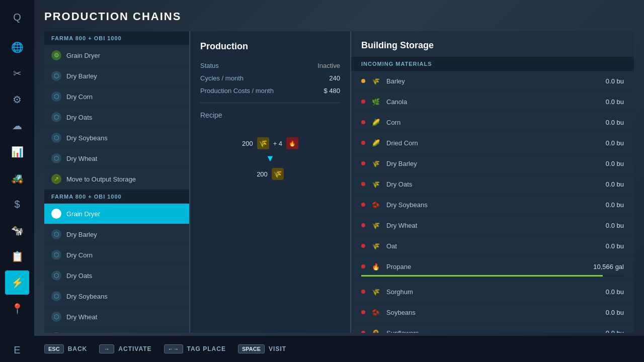 Image resolution: width=644 pixels, height=362 pixels. Describe the element at coordinates (493, 143) in the screenshot. I see `storage-item-dried-corn: 🌽 Dried Corn 0.0 bu` at that location.